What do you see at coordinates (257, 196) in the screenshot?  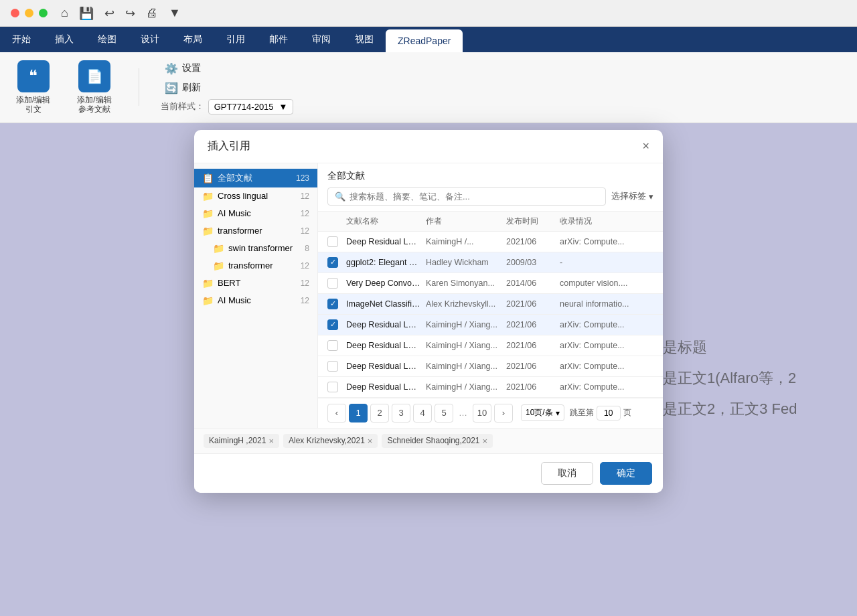 I see `folder-cross-label: Cross lingual` at bounding box center [257, 196].